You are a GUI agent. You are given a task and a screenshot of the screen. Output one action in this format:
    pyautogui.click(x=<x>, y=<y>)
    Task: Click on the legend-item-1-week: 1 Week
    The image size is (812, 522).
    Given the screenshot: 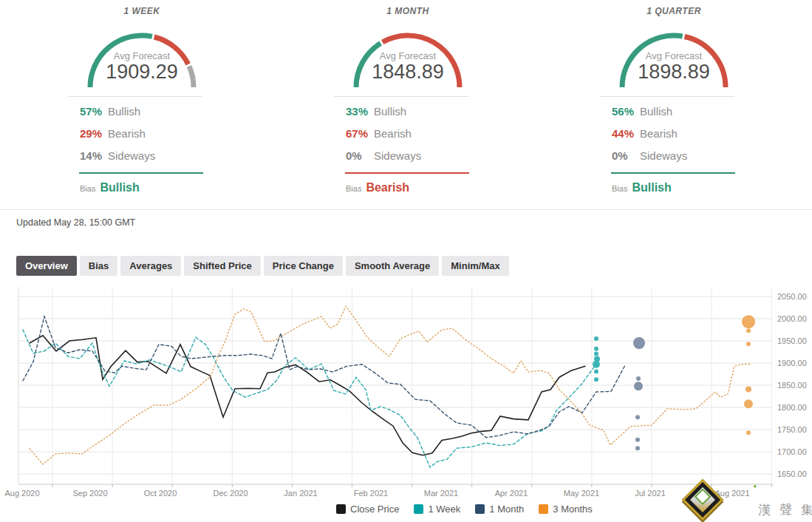 What is the action you would take?
    pyautogui.click(x=437, y=509)
    